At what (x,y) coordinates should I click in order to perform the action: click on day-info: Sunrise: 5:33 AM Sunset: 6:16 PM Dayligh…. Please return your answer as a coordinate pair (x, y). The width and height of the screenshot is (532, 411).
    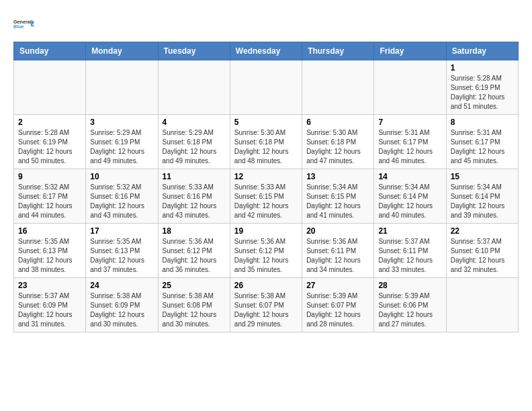
    Looking at the image, I should click on (194, 201).